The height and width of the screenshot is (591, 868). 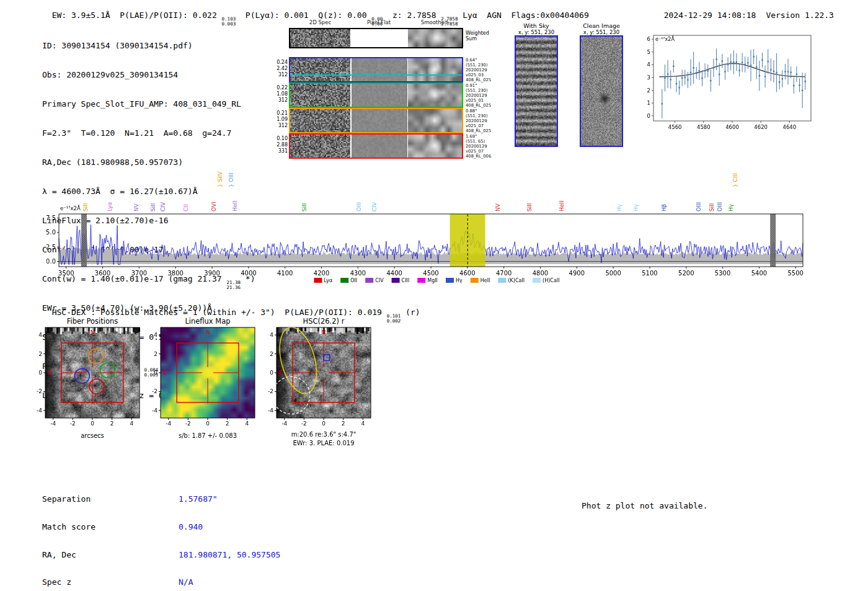 I want to click on with-sky-image, so click(x=536, y=91).